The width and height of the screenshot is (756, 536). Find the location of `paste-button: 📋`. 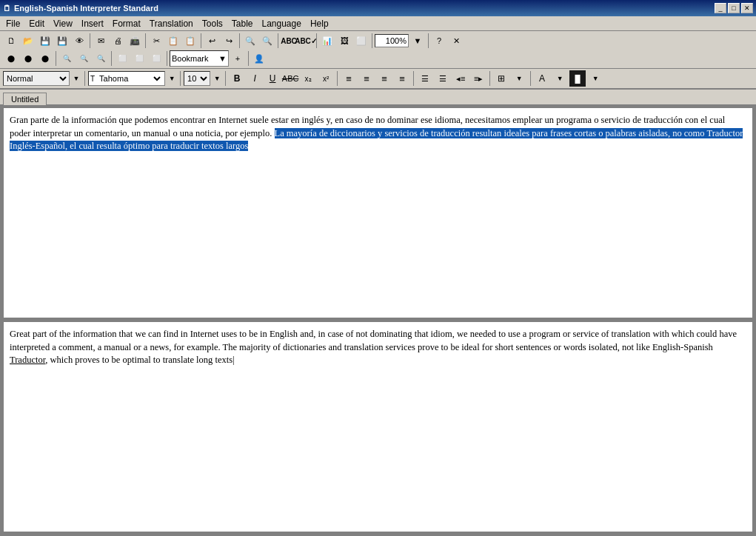

paste-button: 📋 is located at coordinates (190, 41).